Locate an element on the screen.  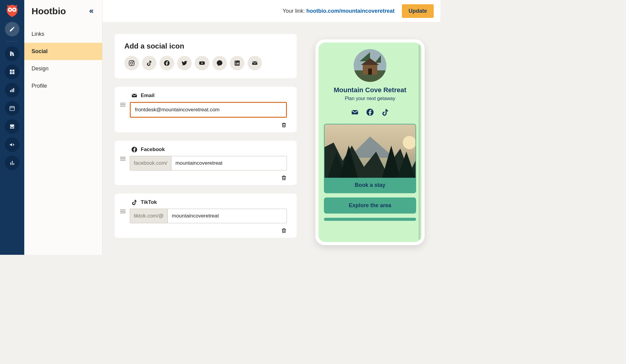
rail-compose is located at coordinates (12, 29).